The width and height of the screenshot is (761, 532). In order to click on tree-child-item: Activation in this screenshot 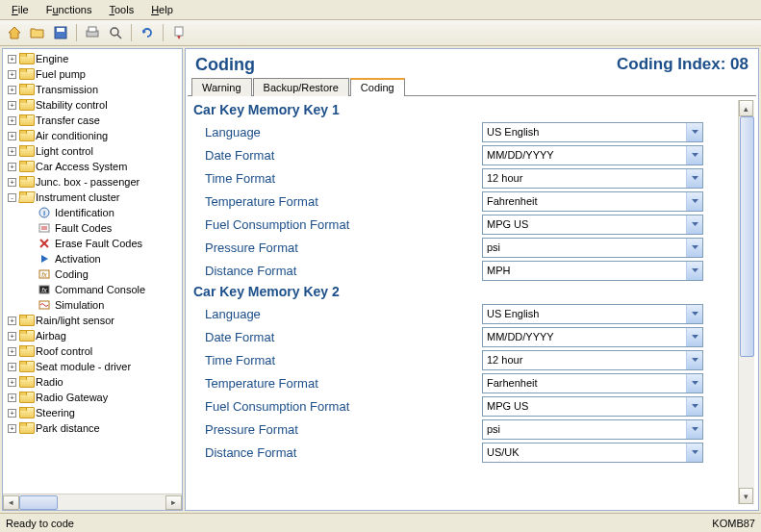, I will do `click(93, 259)`.